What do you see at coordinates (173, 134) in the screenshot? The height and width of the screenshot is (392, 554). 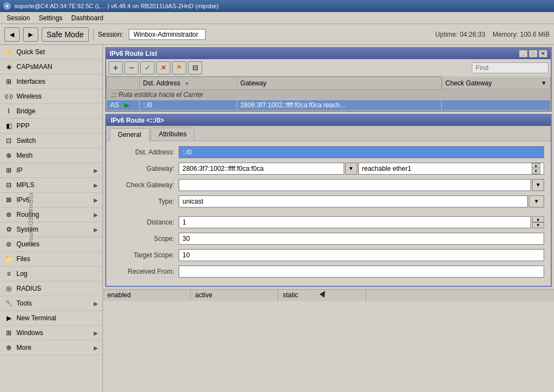 I see `tab-attributes: Attributes` at bounding box center [173, 134].